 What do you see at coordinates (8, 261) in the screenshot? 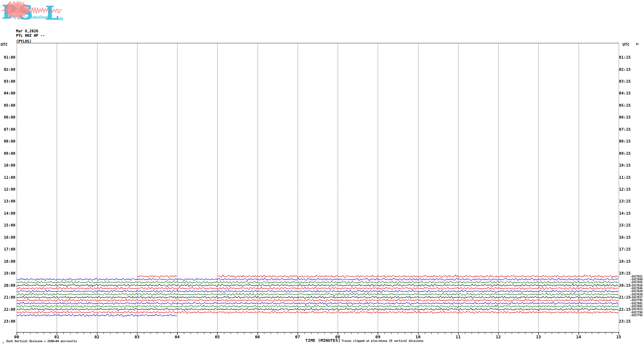
I see `left-hour-label: 18:00` at bounding box center [8, 261].